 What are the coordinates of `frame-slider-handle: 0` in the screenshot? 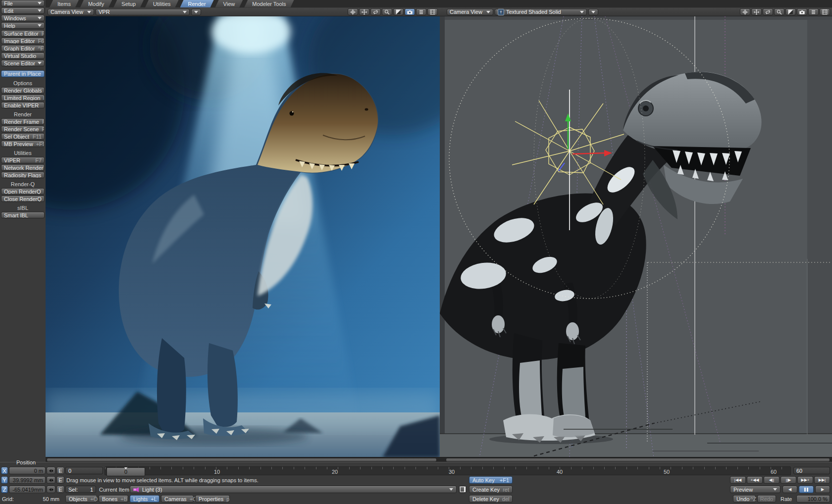 It's located at (126, 472).